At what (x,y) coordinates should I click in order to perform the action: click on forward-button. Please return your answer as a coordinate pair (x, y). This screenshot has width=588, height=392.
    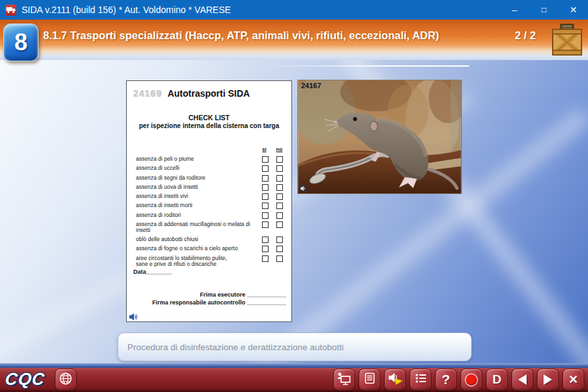
    Looking at the image, I should click on (547, 380).